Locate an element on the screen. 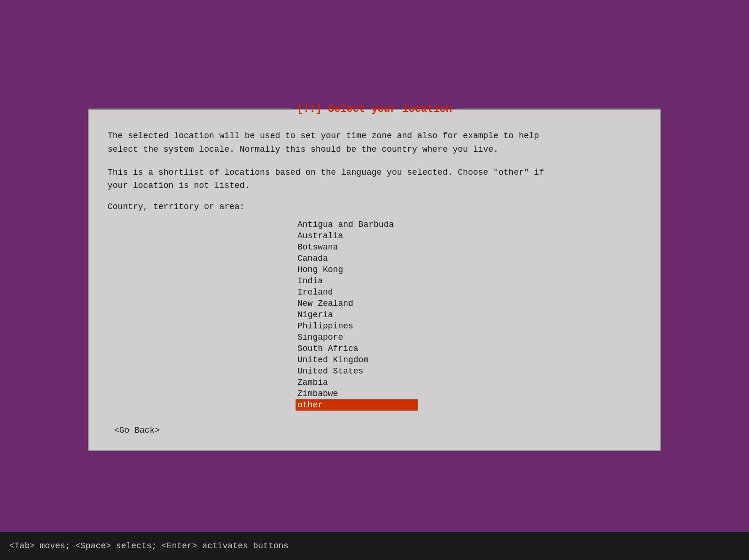  country-item: Zambia is located at coordinates (357, 382).